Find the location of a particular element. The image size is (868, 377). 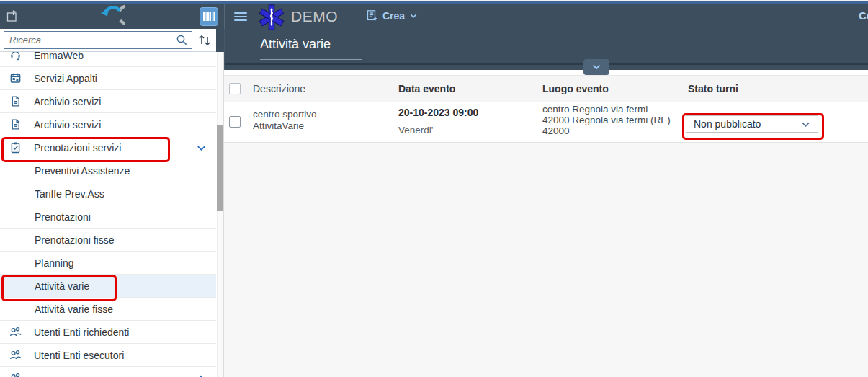

page-title-bar: Attività varie is located at coordinates (546, 49).